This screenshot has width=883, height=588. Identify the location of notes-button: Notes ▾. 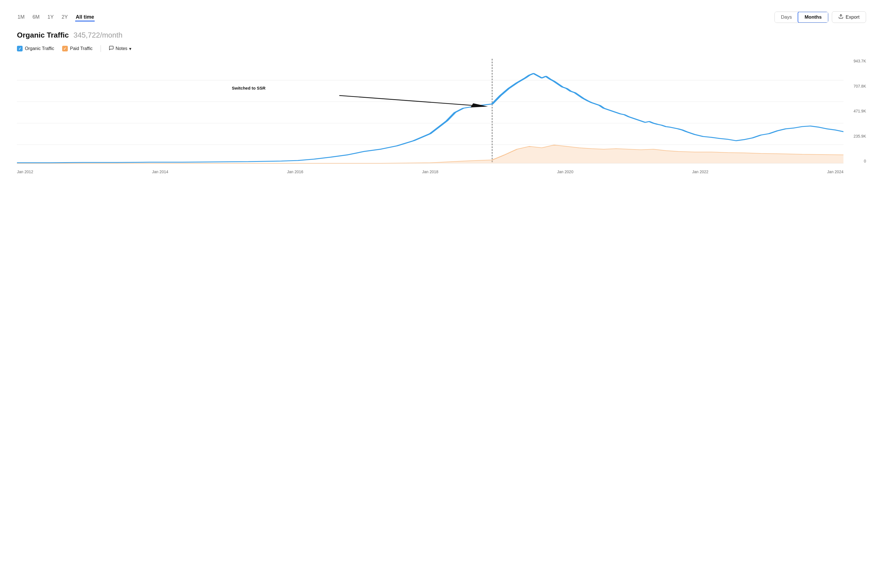
(120, 49).